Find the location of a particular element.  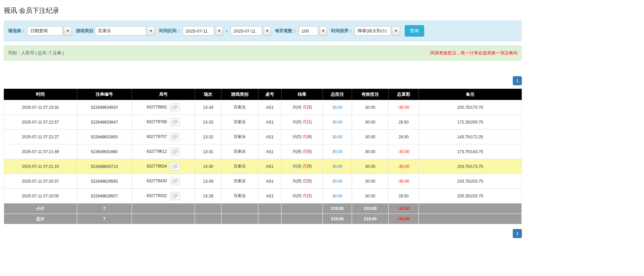

pagination-top: 1 is located at coordinates (263, 81).